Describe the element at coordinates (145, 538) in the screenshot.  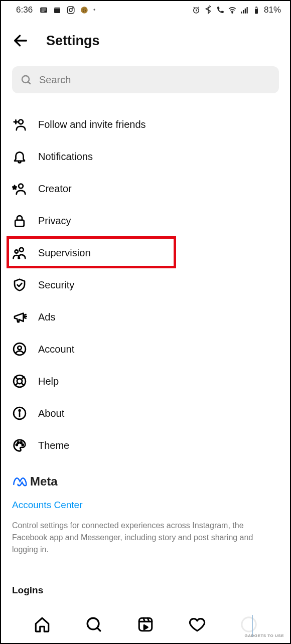
I see `meta-description: Control settings for connected experienc…` at that location.